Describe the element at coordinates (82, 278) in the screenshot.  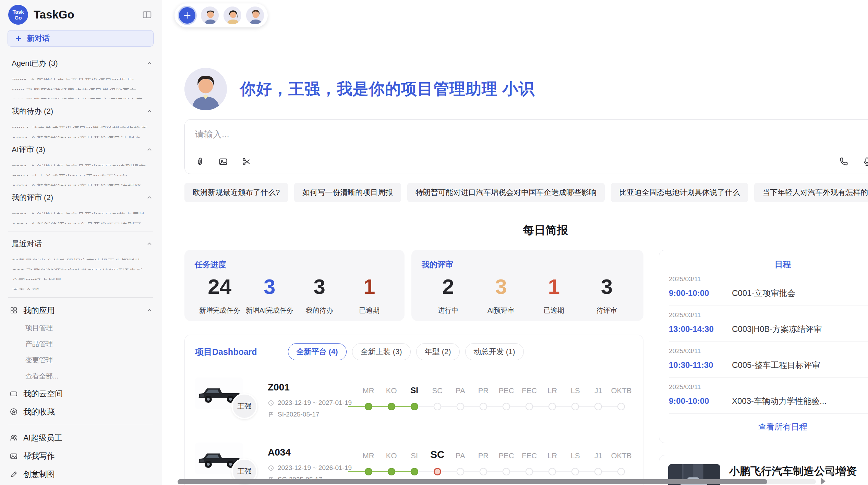
I see `recent-chat-item: 公司Q3轻卡销量` at that location.